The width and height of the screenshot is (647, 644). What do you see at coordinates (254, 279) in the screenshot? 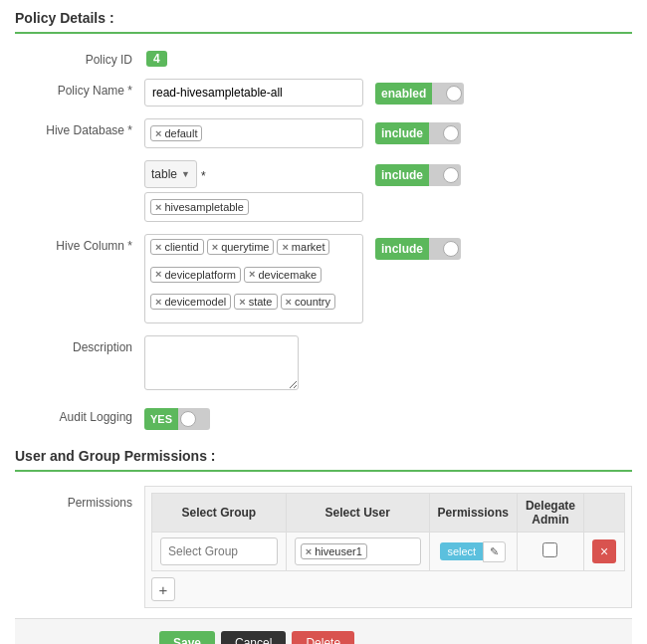
I see `hive-column-tags: × clientid × querytime × market × device…` at bounding box center [254, 279].